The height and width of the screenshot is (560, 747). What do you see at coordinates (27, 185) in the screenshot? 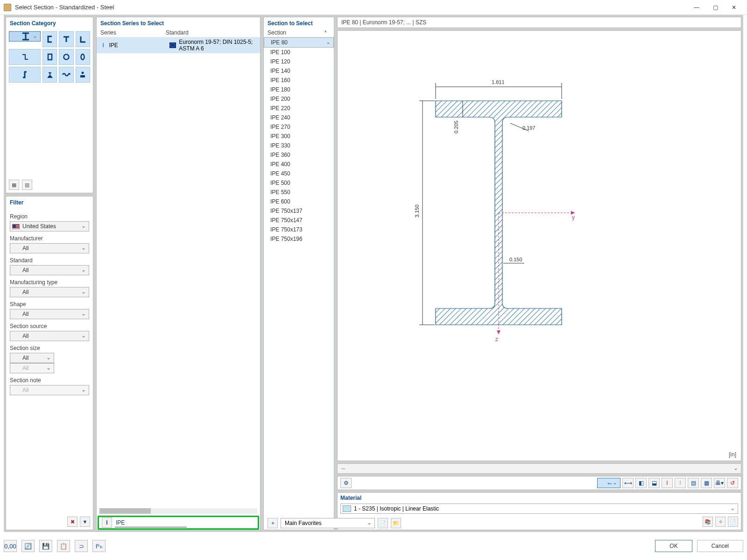
I see `view-small-icons-button: ▥` at bounding box center [27, 185].